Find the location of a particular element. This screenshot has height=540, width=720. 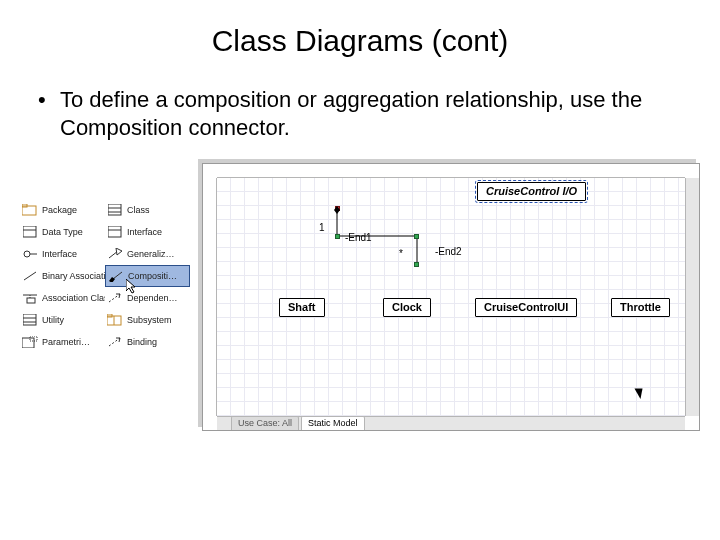

palette-label: Generaliz… is located at coordinates (151, 254).